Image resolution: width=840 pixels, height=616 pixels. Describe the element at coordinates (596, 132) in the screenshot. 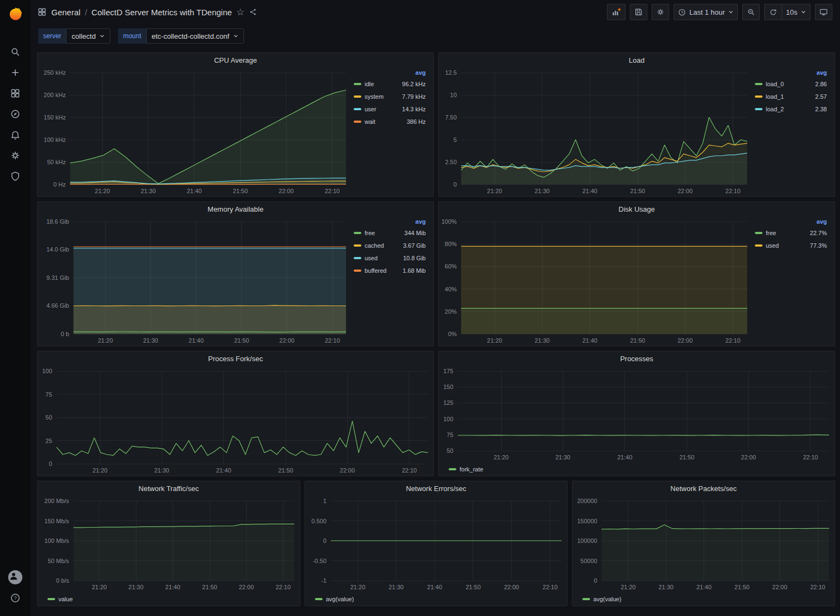

I see `chart-load: 02.5057.501012.521:2021:3021:4021:5022:0…` at that location.